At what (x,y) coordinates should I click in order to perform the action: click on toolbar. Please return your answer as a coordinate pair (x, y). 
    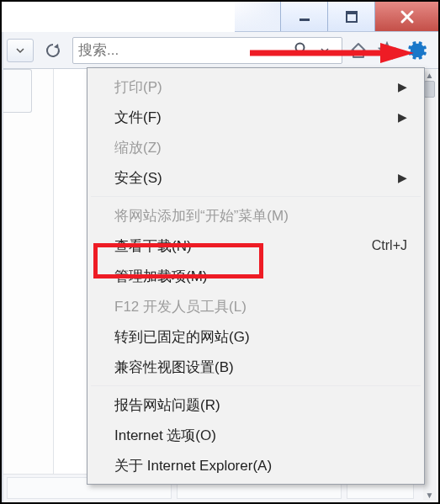
    Looking at the image, I should click on (220, 50).